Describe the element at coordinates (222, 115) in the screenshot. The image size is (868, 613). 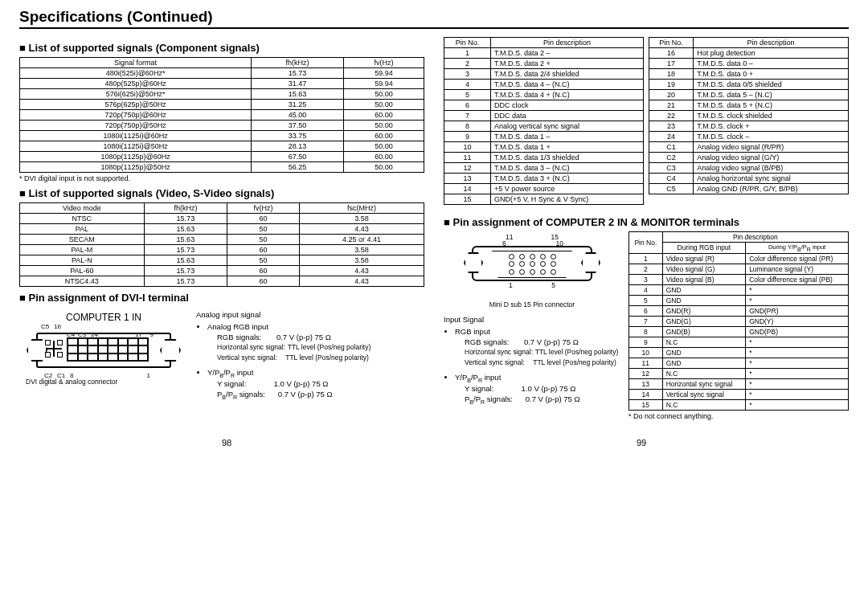
I see `table-component-signals: Signal format fh(kHz) fv(Hz) 480i(525i)@…` at that location.